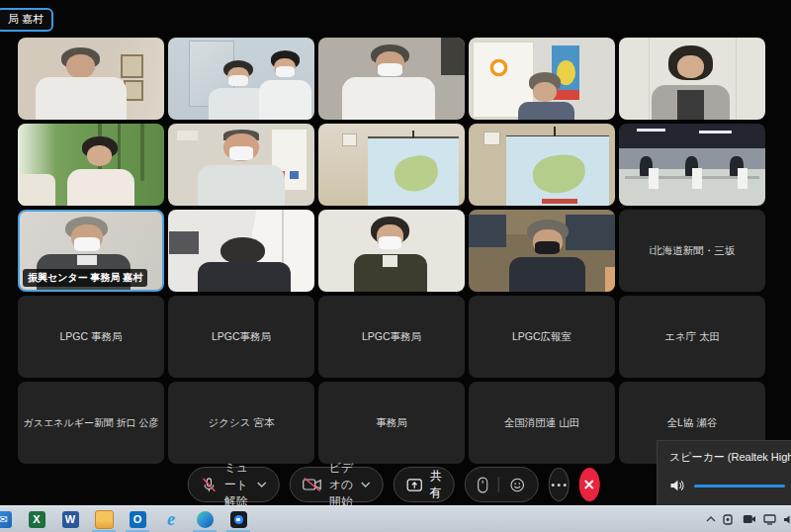 The width and height of the screenshot is (791, 532). What do you see at coordinates (241, 423) in the screenshot?
I see `audio-only-tile: ジクシス 宮本` at bounding box center [241, 423].